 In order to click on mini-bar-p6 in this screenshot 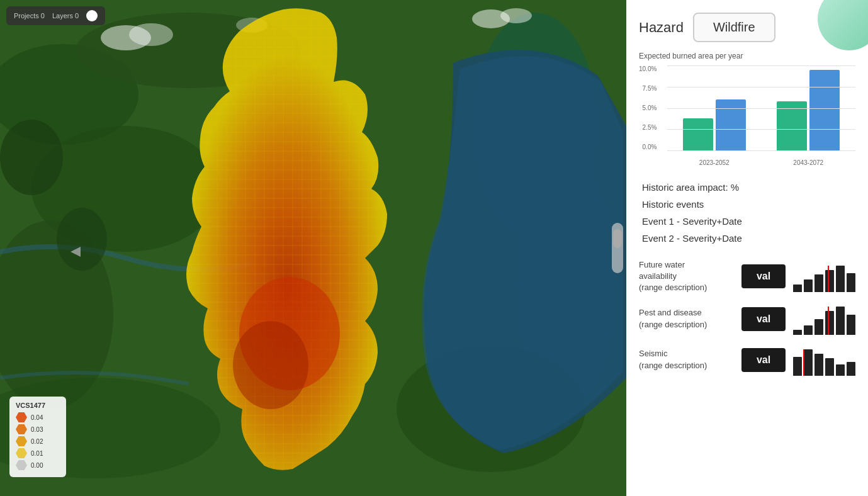, I will do `click(851, 325)`.